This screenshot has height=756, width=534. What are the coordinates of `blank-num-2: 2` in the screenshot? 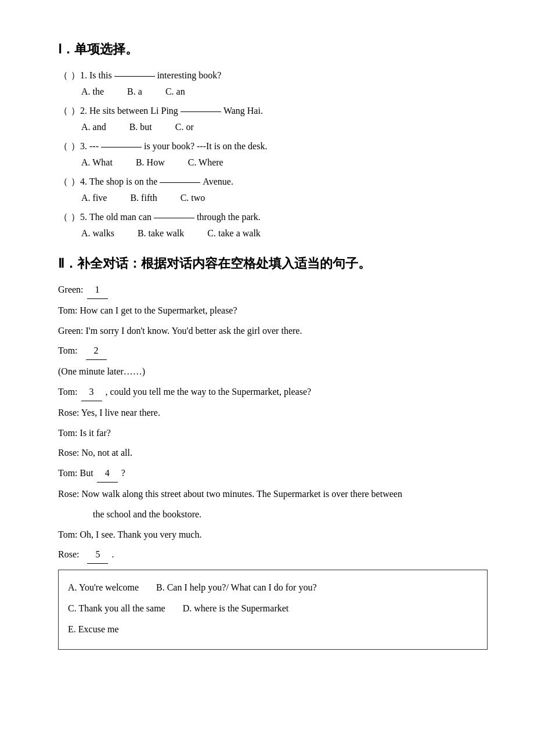 It's located at (96, 351).